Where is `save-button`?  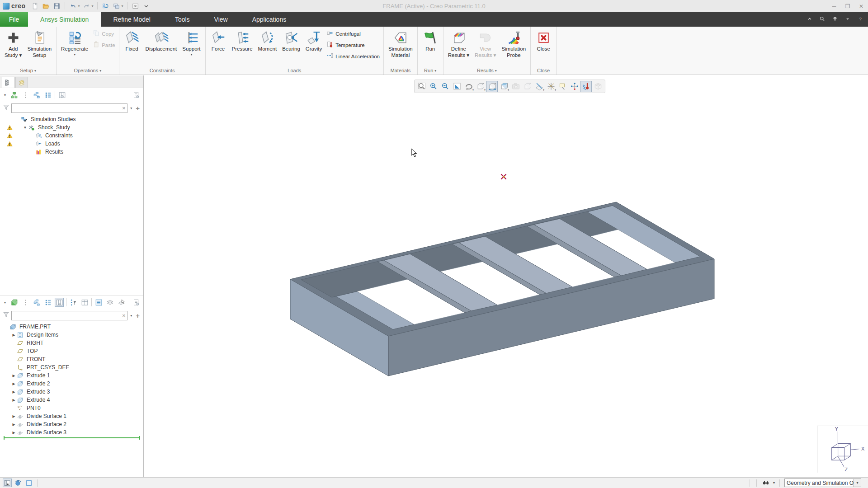
save-button is located at coordinates (57, 6).